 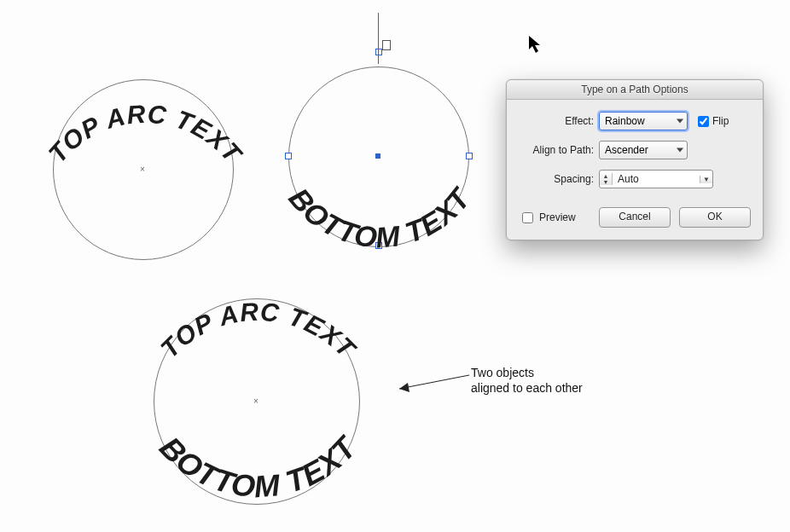 What do you see at coordinates (556, 150) in the screenshot?
I see `align-to-path-label: Align to Path:` at bounding box center [556, 150].